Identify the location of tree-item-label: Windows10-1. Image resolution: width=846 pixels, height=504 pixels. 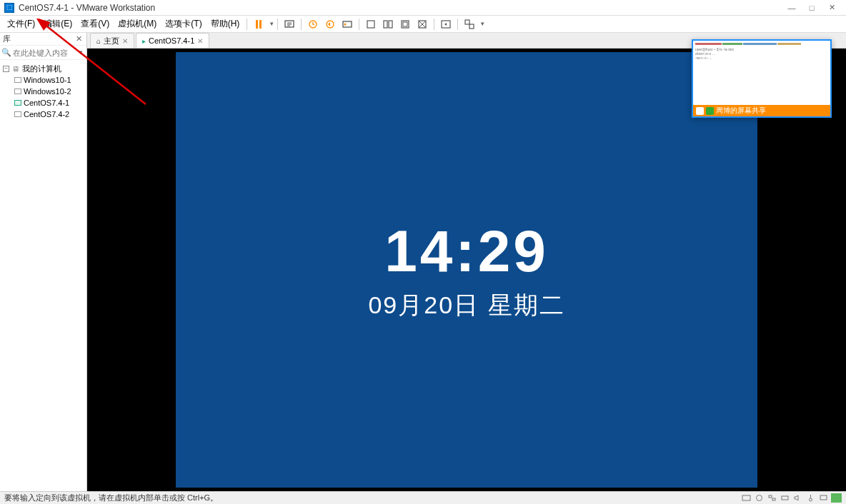
(47, 80).